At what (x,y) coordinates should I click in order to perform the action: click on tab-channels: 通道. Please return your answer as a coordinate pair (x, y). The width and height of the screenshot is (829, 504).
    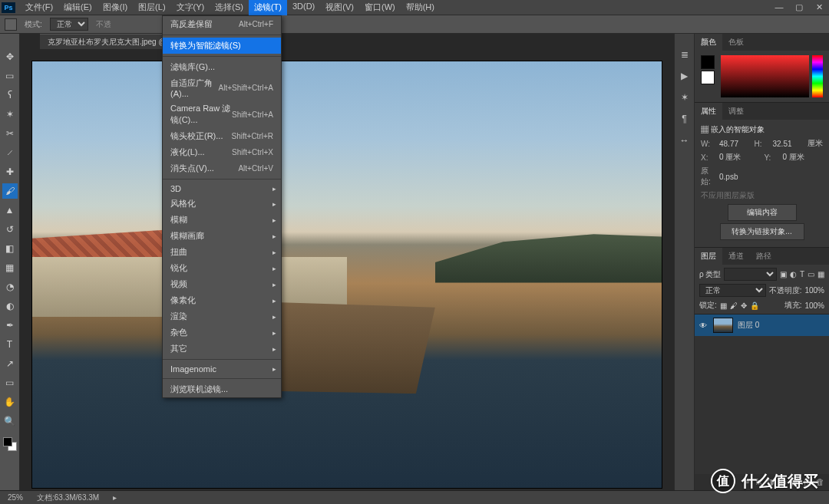
    Looking at the image, I should click on (736, 256).